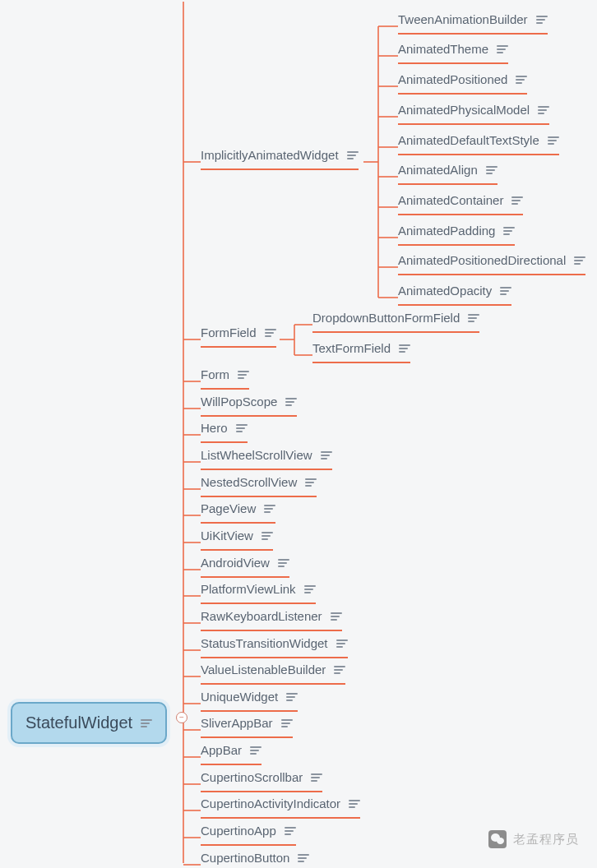 The image size is (597, 868). Describe the element at coordinates (534, 839) in the screenshot. I see `watermark: 老孟程序员` at that location.